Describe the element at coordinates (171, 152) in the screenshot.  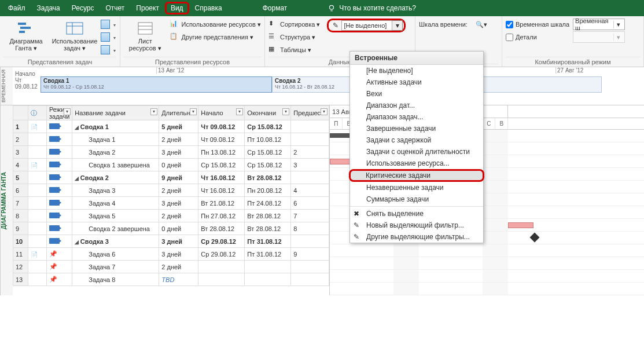
I see `task-row-3: 3Задача 23 днейПн 13.08.12Ср 15.08.122` at that location.